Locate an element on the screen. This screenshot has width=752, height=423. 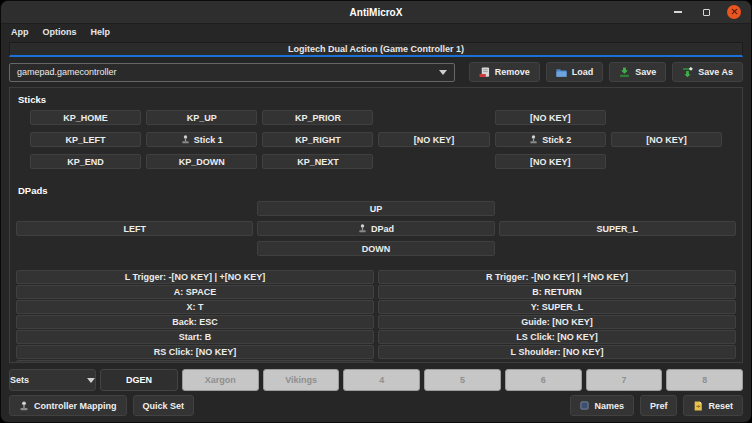
menu-options: Options is located at coordinates (60, 32).